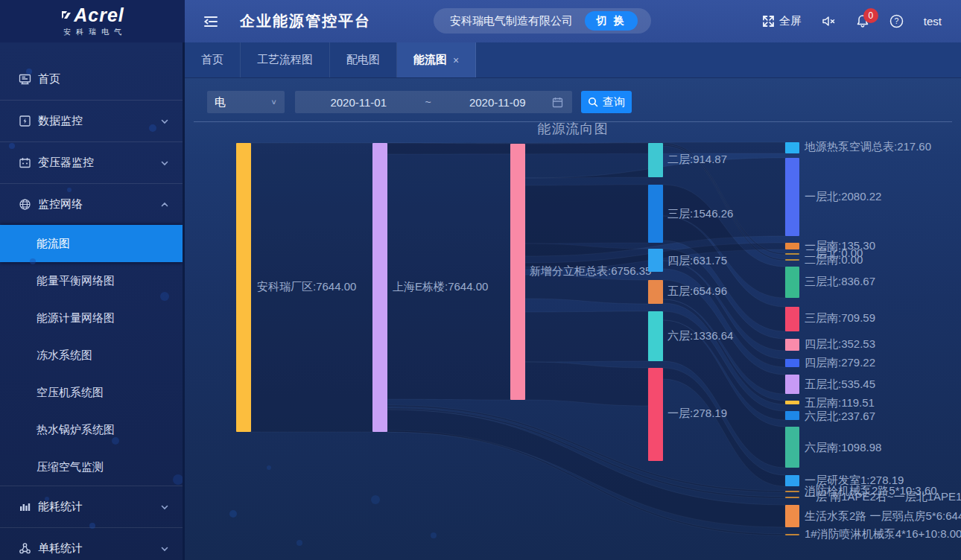 The height and width of the screenshot is (560, 961). I want to click on tab-label: 工艺流程图, so click(285, 60).